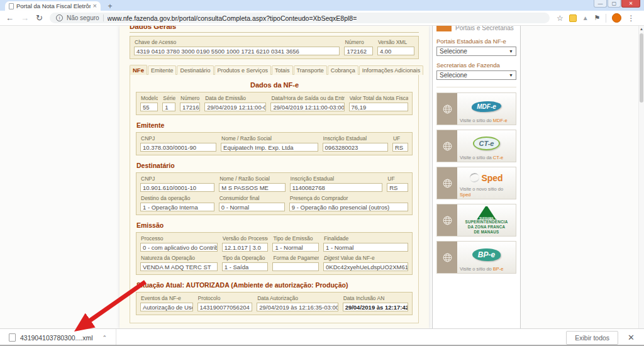  I want to click on browser-tab-strip: Portal da Nota Fiscal Eletrônica × + — ▢…, so click(322, 5).